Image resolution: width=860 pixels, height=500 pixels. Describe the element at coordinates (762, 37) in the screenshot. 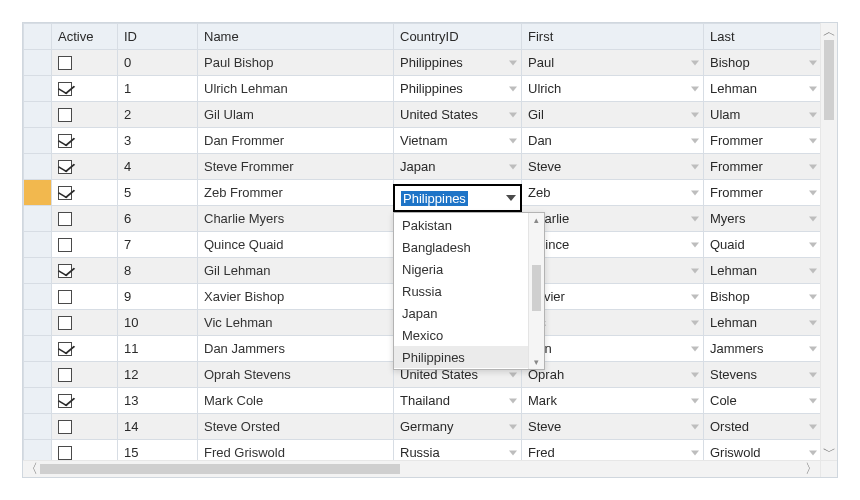

I see `col-header-last: Last` at that location.